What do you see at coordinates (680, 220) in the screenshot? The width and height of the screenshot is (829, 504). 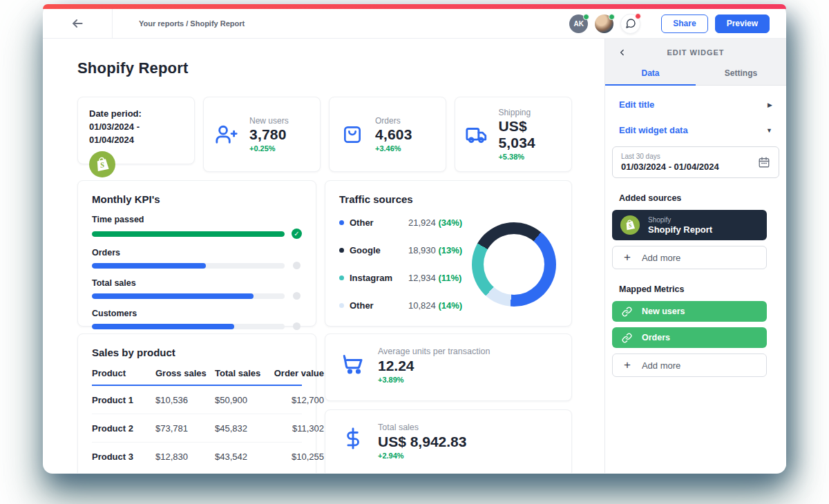 I see `source-app-name: Shopify` at bounding box center [680, 220].